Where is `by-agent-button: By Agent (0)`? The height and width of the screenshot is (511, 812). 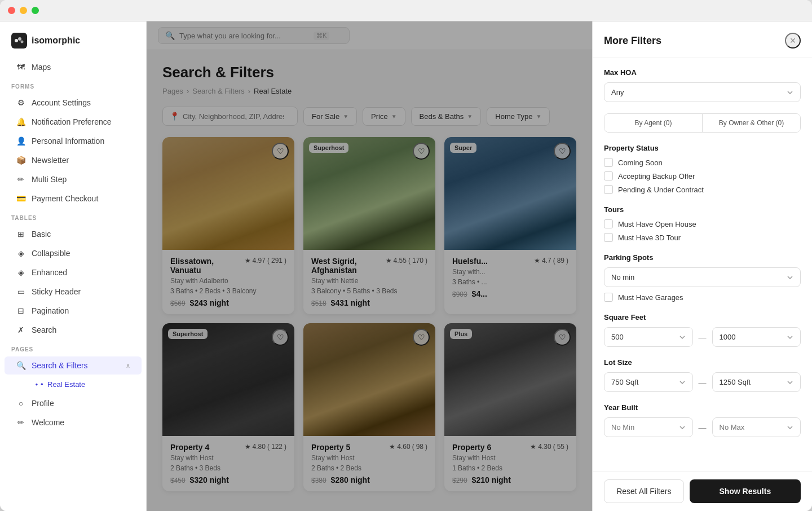 by-agent-button: By Agent (0) is located at coordinates (653, 123).